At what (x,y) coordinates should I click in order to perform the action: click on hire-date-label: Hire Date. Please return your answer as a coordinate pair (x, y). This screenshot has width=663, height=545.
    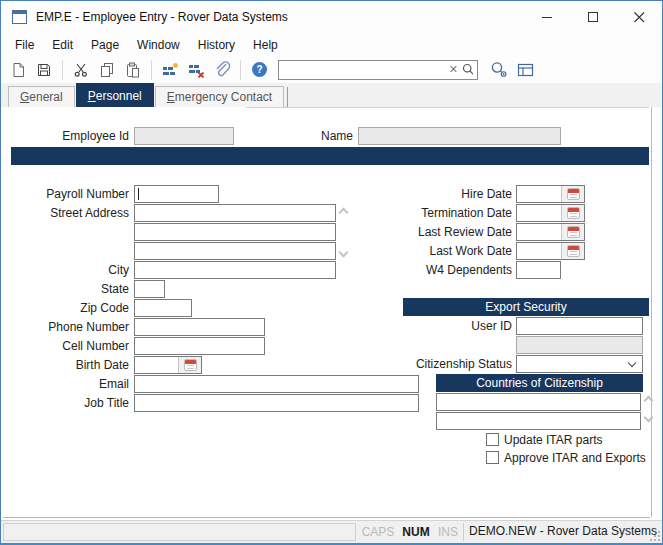
    Looking at the image, I should click on (448, 194).